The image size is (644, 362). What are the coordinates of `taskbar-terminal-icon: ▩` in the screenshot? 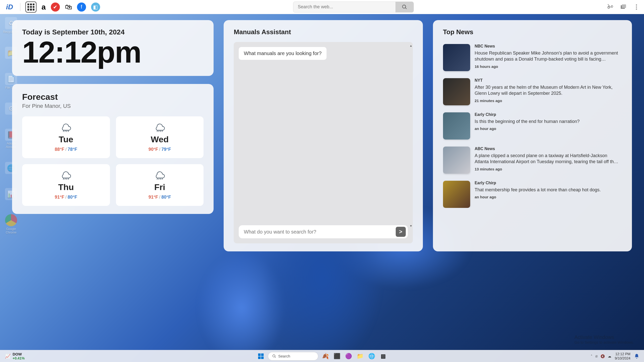 It's located at (383, 356).